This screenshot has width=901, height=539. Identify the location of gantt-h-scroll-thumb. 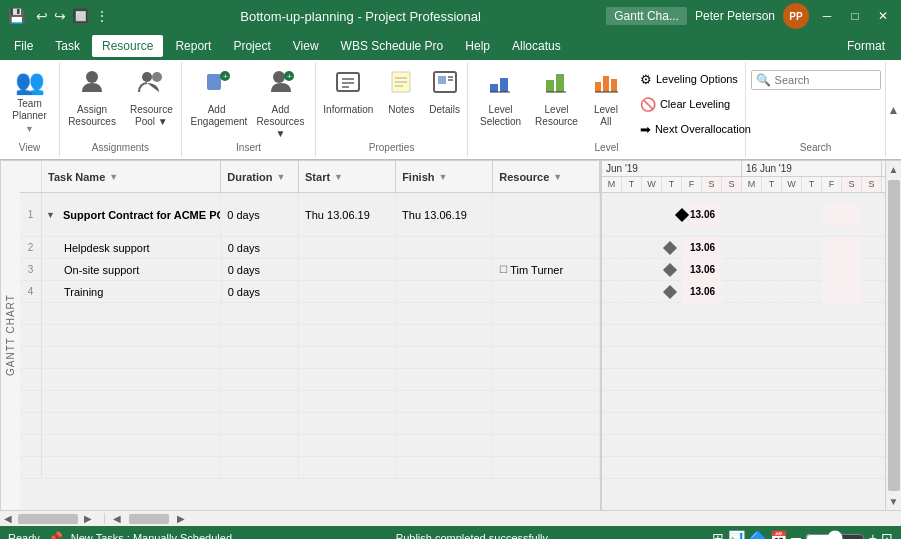
(149, 519).